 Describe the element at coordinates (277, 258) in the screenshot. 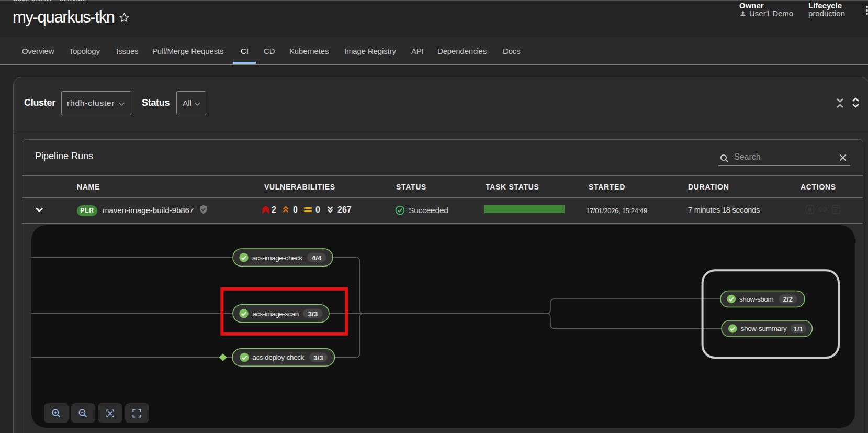

I see `svg-text: acs-image-check` at that location.